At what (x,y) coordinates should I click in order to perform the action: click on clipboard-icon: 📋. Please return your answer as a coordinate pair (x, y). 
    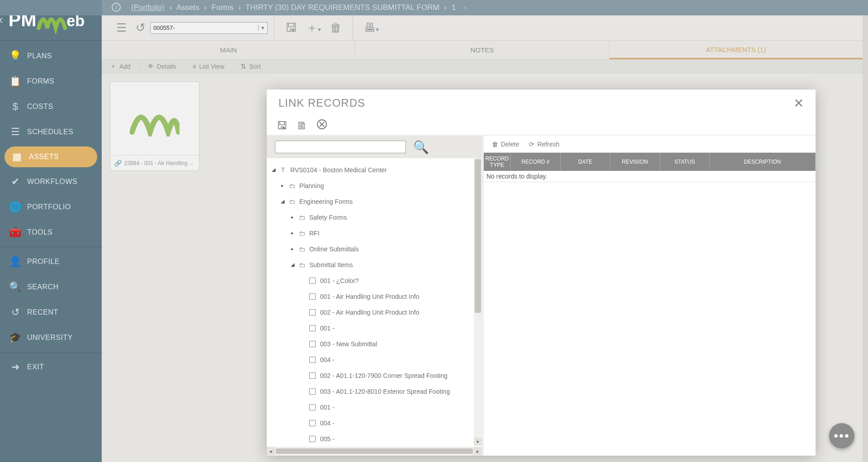
    Looking at the image, I should click on (15, 81).